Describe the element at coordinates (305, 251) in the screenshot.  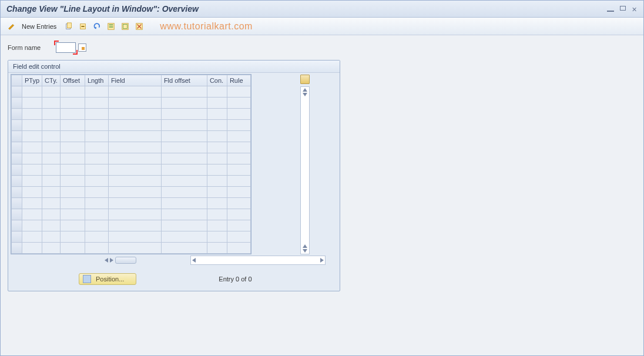
I see `scroll-down-icon` at that location.